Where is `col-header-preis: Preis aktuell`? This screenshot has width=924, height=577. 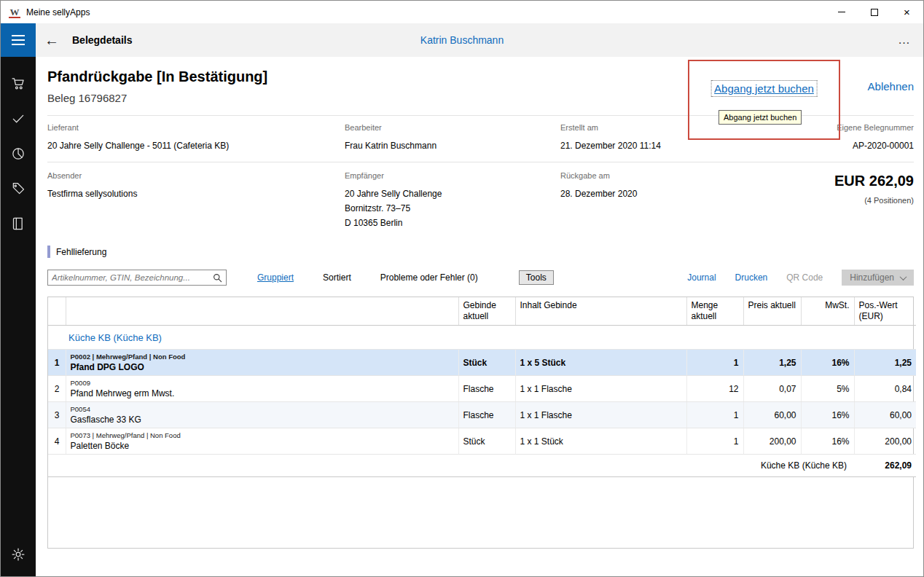 col-header-preis: Preis aktuell is located at coordinates (772, 312).